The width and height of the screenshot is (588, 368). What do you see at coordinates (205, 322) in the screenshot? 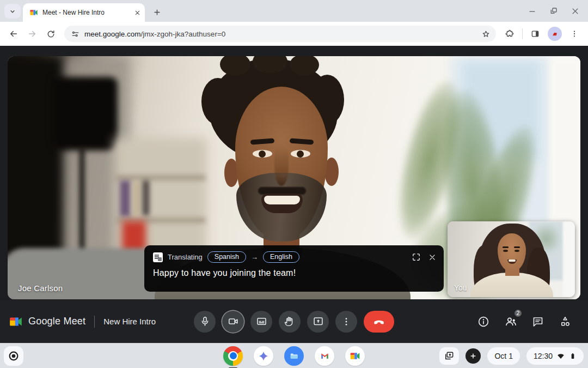
I see `microphone-button` at bounding box center [205, 322].